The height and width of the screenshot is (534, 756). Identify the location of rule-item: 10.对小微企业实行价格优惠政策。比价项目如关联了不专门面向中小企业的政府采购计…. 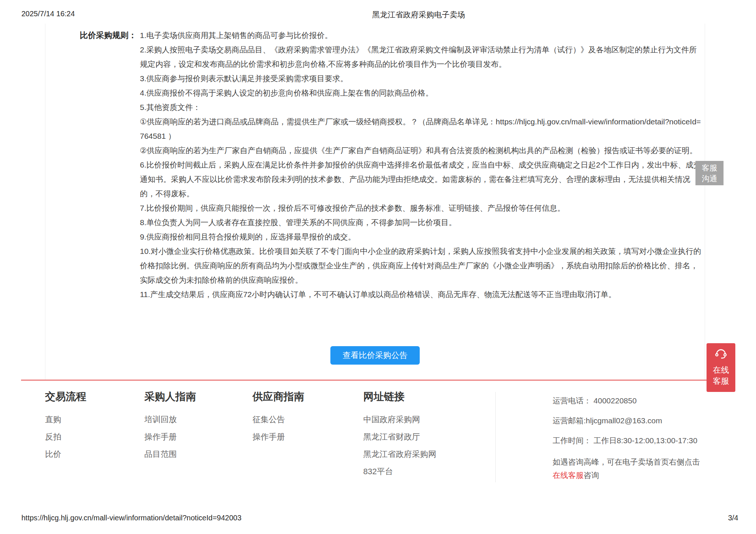
(422, 266).